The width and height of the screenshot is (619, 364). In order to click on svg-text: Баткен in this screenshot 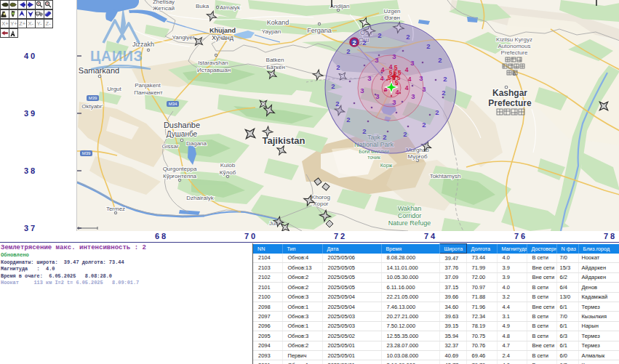, I will do `click(276, 67)`.